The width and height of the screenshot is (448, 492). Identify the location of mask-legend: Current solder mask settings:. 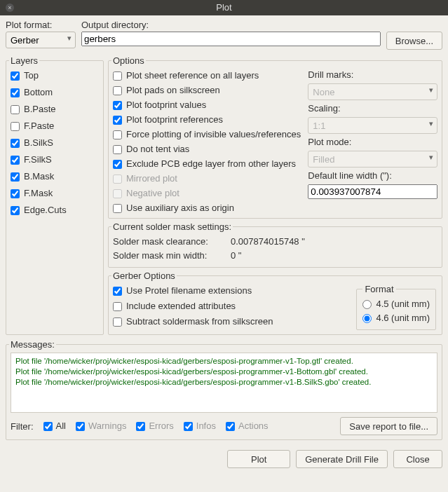
(172, 227).